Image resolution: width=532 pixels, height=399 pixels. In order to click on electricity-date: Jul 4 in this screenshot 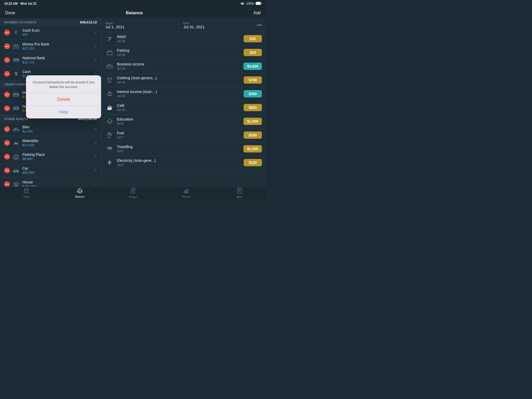, I will do `click(179, 165)`.